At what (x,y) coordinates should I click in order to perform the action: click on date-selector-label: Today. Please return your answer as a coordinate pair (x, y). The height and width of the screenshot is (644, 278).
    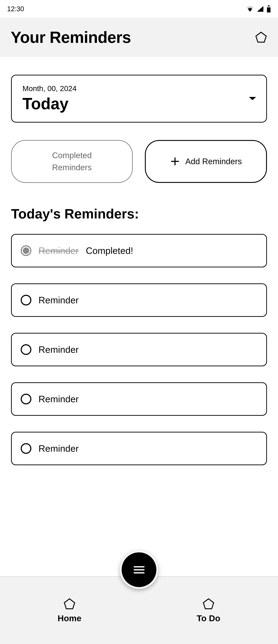
    Looking at the image, I should click on (50, 104).